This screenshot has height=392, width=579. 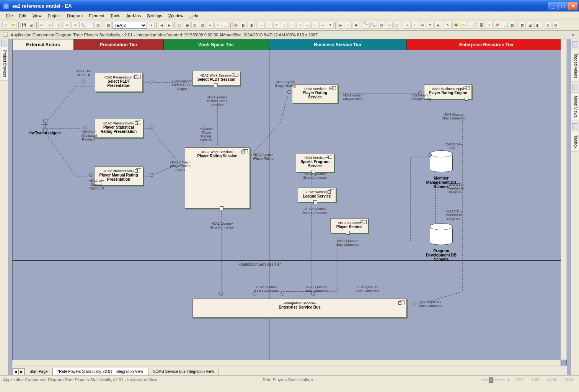 I want to click on tb-x2-icon: ✧, so click(x=415, y=25).